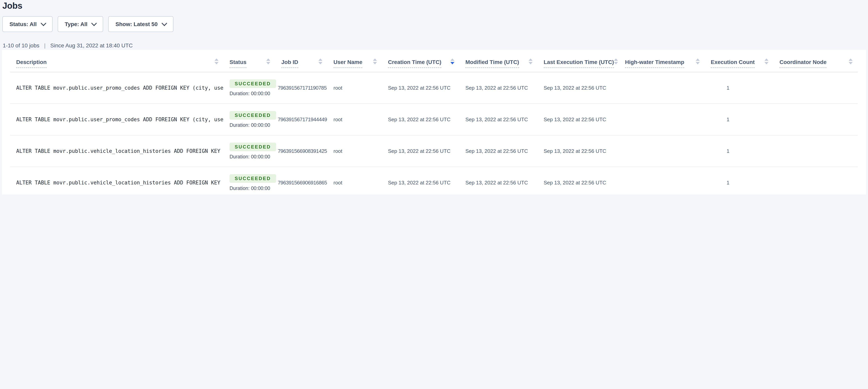 Image resolution: width=868 pixels, height=389 pixels. Describe the element at coordinates (249, 119) in the screenshot. I see `job-status: SUCCEEDEDDuration: 00:00:00` at that location.